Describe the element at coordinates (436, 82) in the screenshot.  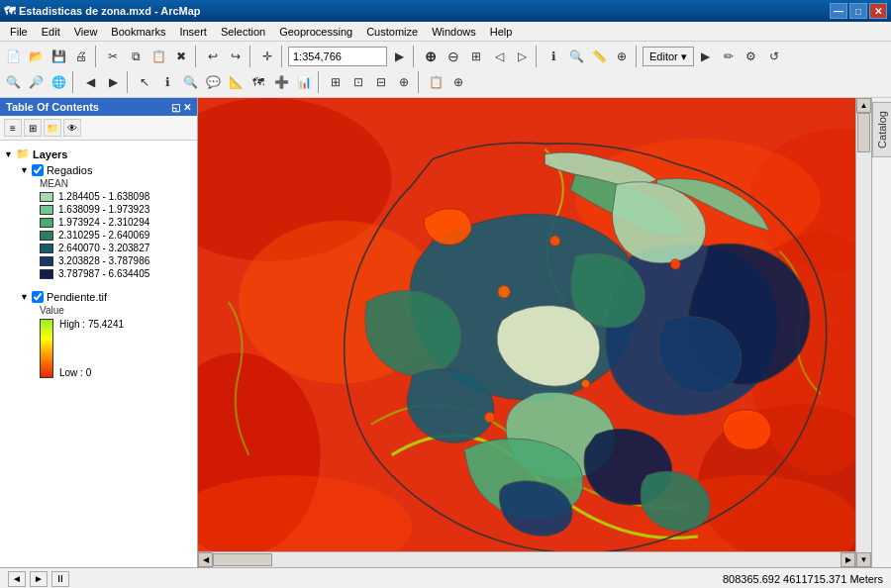
I see `attr-btn: 📋` at that location.